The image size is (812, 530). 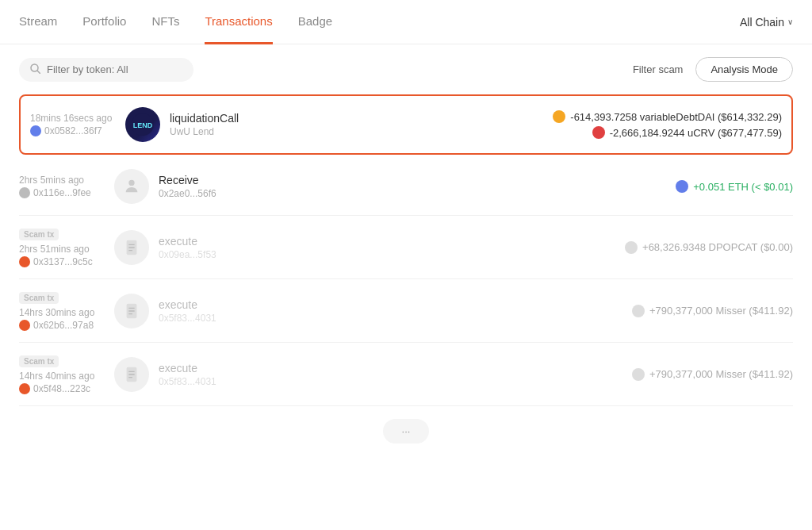 What do you see at coordinates (67, 376) in the screenshot?
I see `tx-time: 14hrs 40mins ago` at bounding box center [67, 376].